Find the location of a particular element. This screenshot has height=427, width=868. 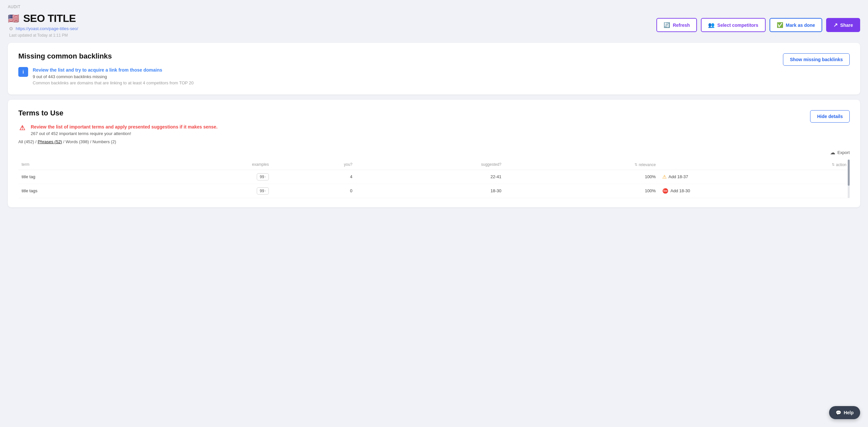

table-row: title tags 99› 0 18-30 100% ⛔ Add 18-30 is located at coordinates (434, 191).